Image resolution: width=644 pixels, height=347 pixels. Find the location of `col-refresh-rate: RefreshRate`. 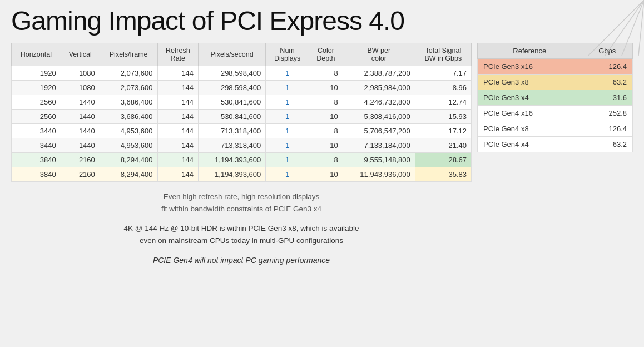

col-refresh-rate: RefreshRate is located at coordinates (178, 54).